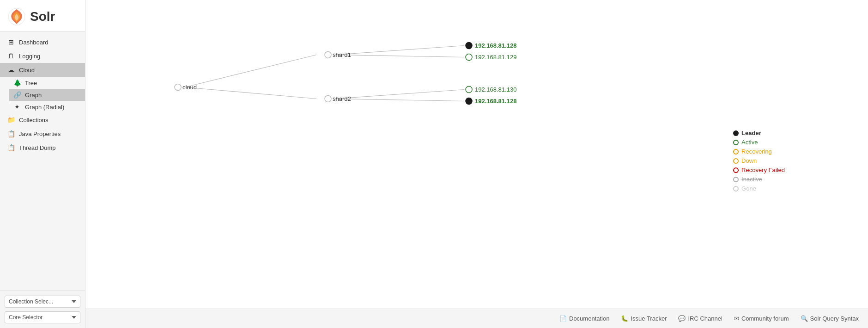 Image resolution: width=868 pixels, height=328 pixels. Describe the element at coordinates (759, 170) in the screenshot. I see `legend-item-recovery-failed: Recovery Failed` at that location.